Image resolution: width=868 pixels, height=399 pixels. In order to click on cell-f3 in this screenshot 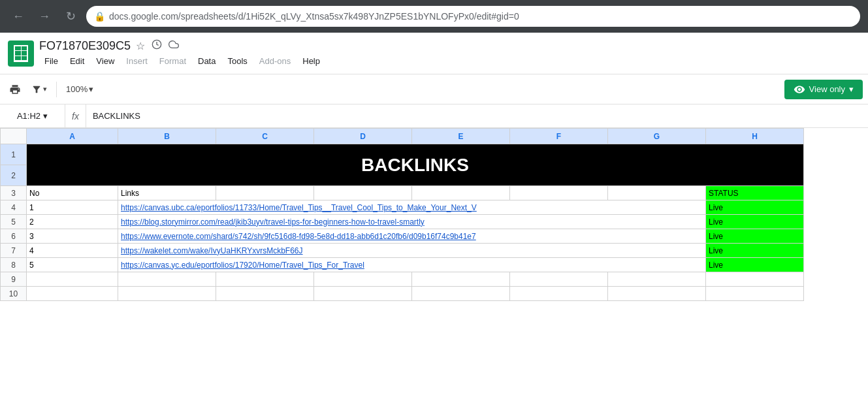, I will do `click(559, 193)`.